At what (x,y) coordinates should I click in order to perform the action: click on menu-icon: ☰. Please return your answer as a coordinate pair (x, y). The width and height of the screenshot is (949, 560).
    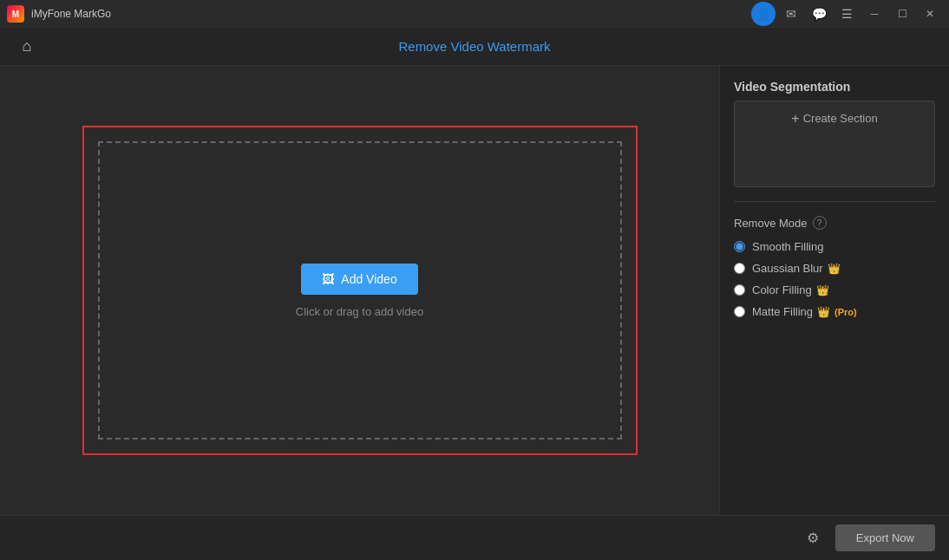
    Looking at the image, I should click on (847, 14).